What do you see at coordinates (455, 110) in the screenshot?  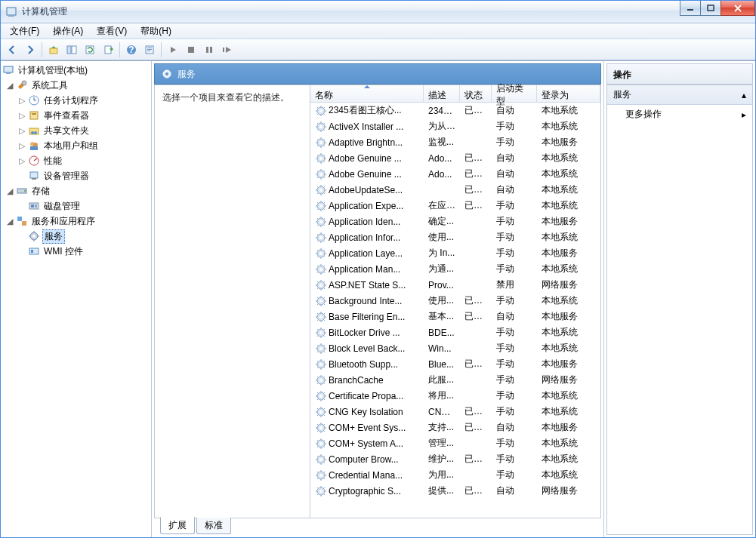 I see `service-row: 2345看图王核心...2345...已启动自动本地系统` at bounding box center [455, 110].